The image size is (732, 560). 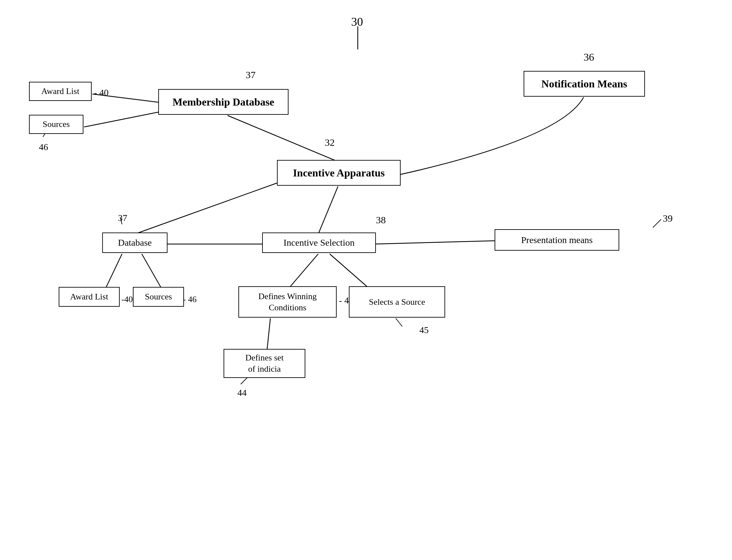 What do you see at coordinates (265, 363) in the screenshot?
I see `defines-indicia-node: Defines set of indicia` at bounding box center [265, 363].